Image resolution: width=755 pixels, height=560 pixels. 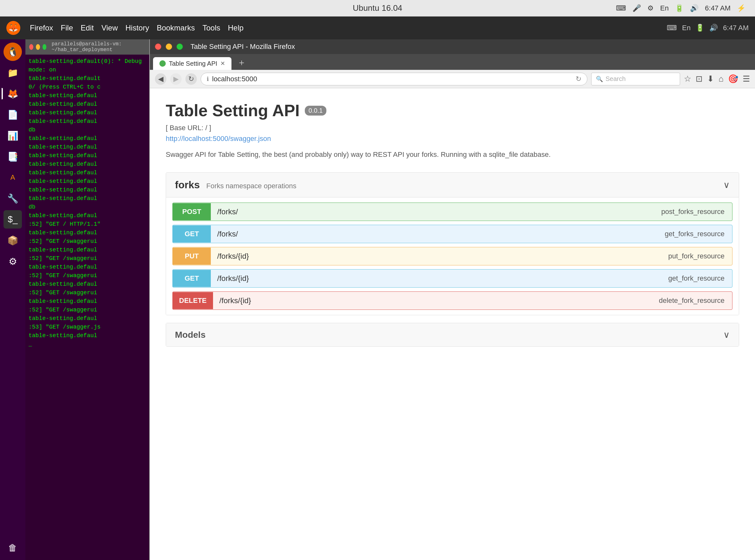 What do you see at coordinates (599, 79) in the screenshot?
I see `search-icon: 🔍` at bounding box center [599, 79].